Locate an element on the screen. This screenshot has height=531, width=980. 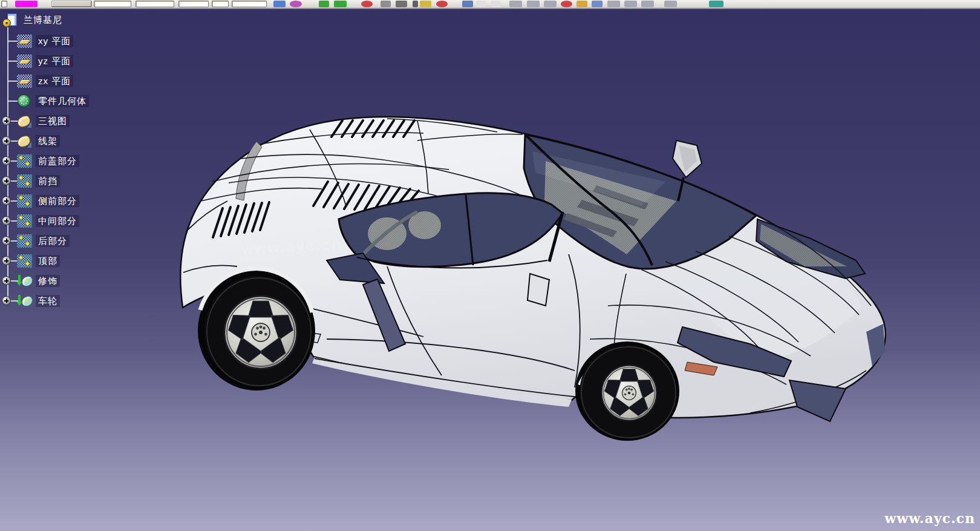
tree-item-label: 修饰 is located at coordinates (48, 281).